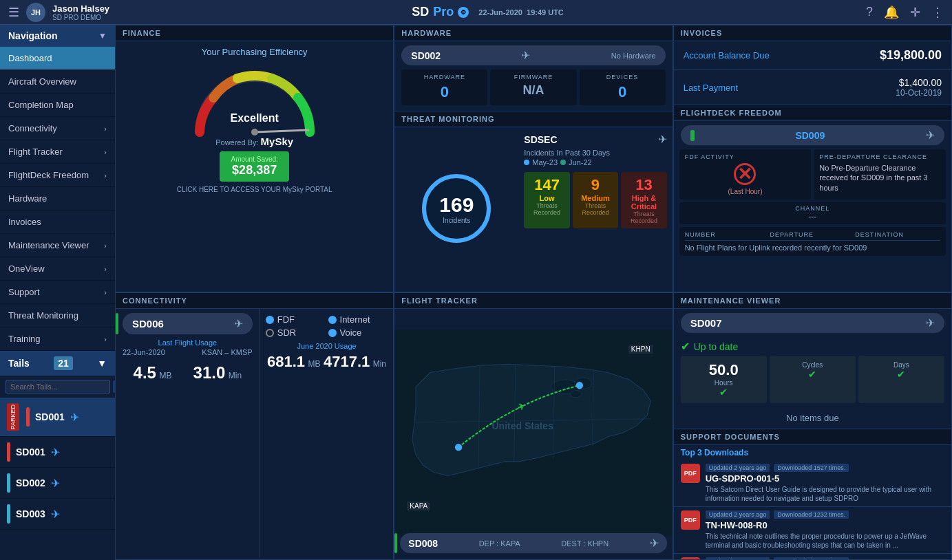 The width and height of the screenshot is (952, 560). What do you see at coordinates (547, 185) in the screenshot?
I see `low-num: 147` at bounding box center [547, 185].